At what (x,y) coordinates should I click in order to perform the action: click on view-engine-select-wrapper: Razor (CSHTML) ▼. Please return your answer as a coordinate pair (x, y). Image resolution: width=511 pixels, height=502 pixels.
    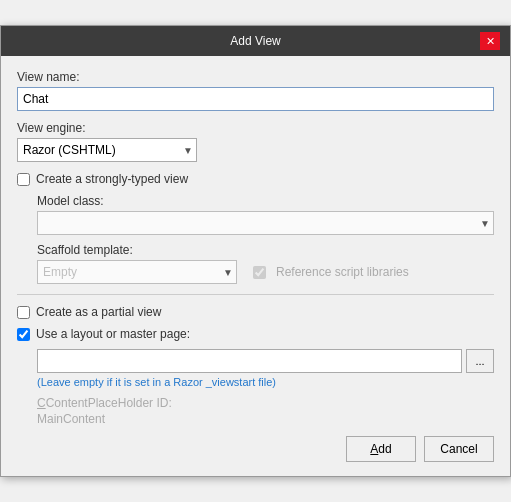
    Looking at the image, I should click on (107, 150).